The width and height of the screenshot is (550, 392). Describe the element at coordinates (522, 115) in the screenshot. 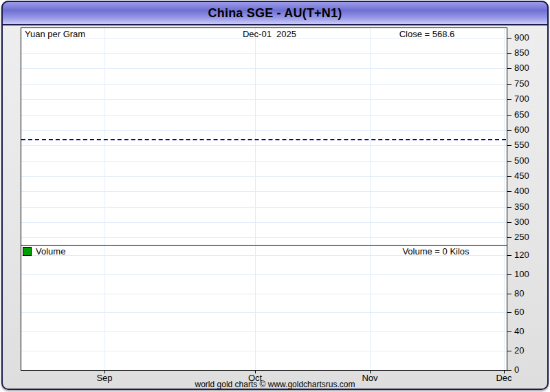

I see `price-tick-label: 650` at that location.